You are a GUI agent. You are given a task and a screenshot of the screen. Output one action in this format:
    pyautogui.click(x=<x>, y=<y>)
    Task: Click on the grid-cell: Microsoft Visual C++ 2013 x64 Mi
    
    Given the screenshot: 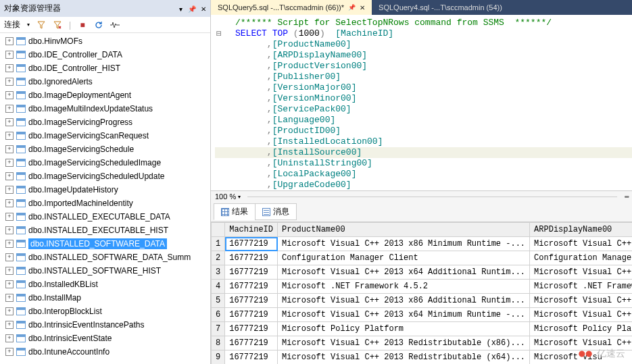 What is the action you would take?
    pyautogui.click(x=581, y=315)
    